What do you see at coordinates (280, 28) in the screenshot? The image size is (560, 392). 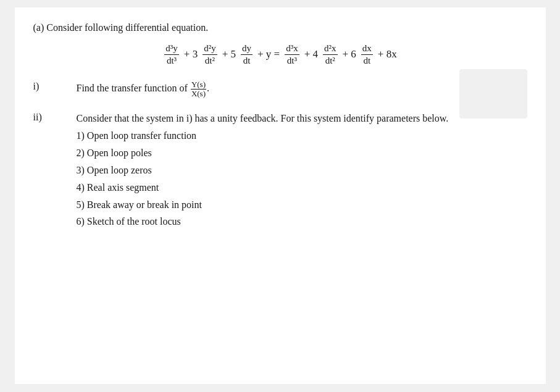 I see `part-a-title: (a) Consider following differential equa…` at bounding box center [280, 28].